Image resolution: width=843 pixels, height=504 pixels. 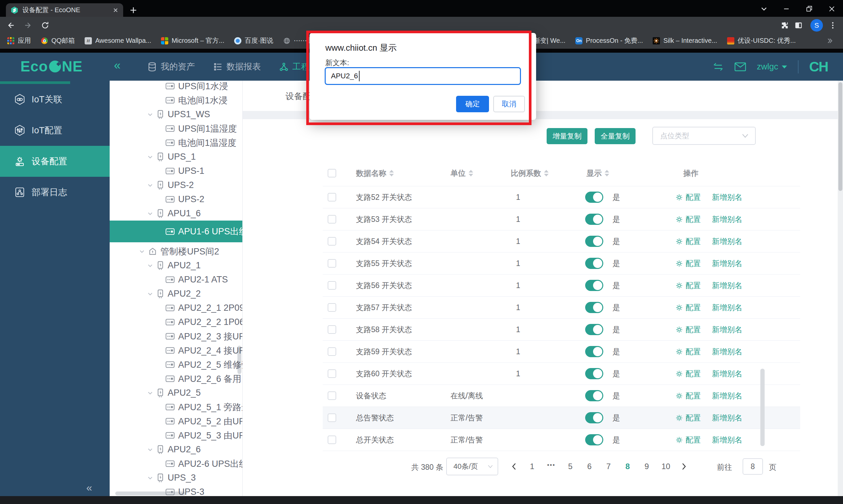 What do you see at coordinates (567, 136) in the screenshot?
I see `incremental-copy-button: 增量复制` at bounding box center [567, 136].